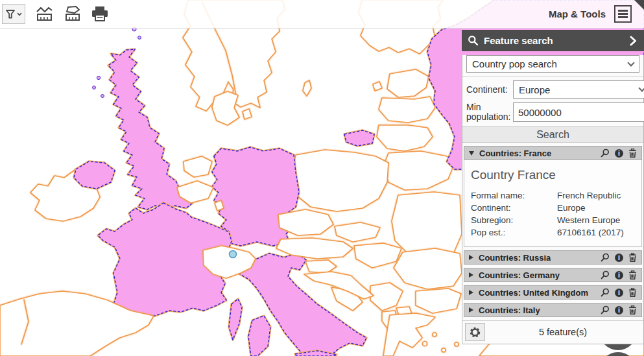 The height and width of the screenshot is (356, 644). What do you see at coordinates (550, 64) in the screenshot?
I see `search-type-value: Country pop search` at bounding box center [550, 64].